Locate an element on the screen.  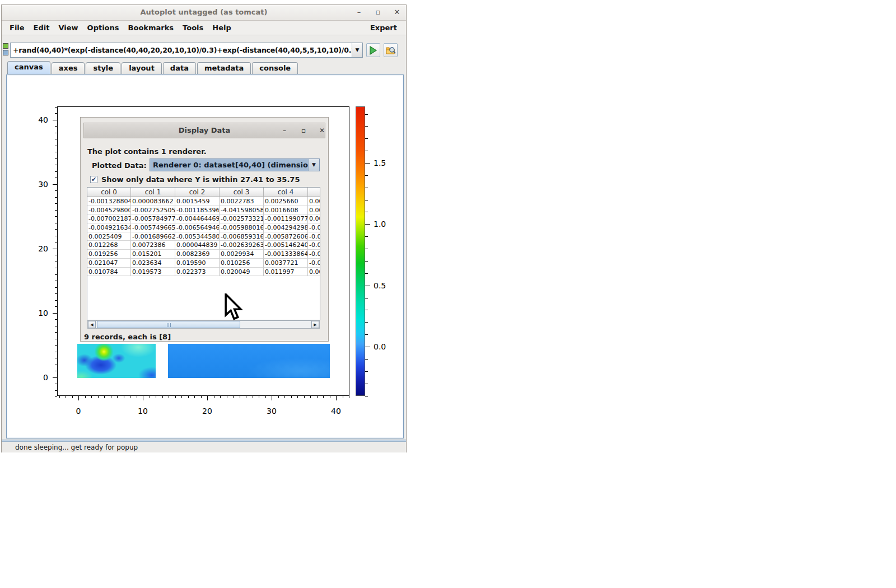
menu-help: Help is located at coordinates (222, 28).